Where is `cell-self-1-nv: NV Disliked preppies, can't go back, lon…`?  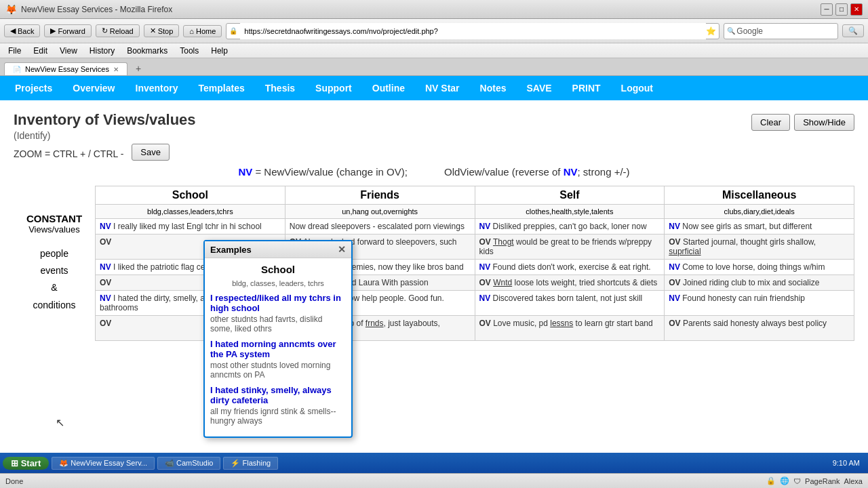
cell-self-1-nv: NV Disliked preppies, can't go back, lon… is located at coordinates (570, 226).